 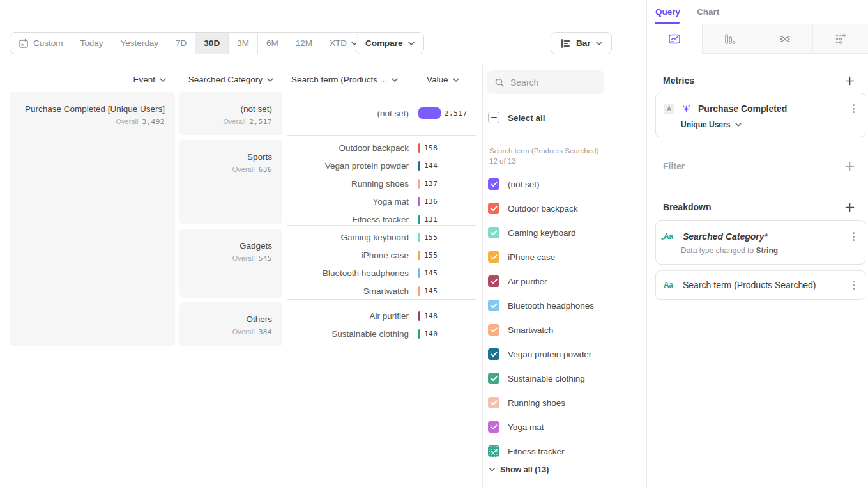 I want to click on table-row: (not set) 2,517, so click(x=383, y=113).